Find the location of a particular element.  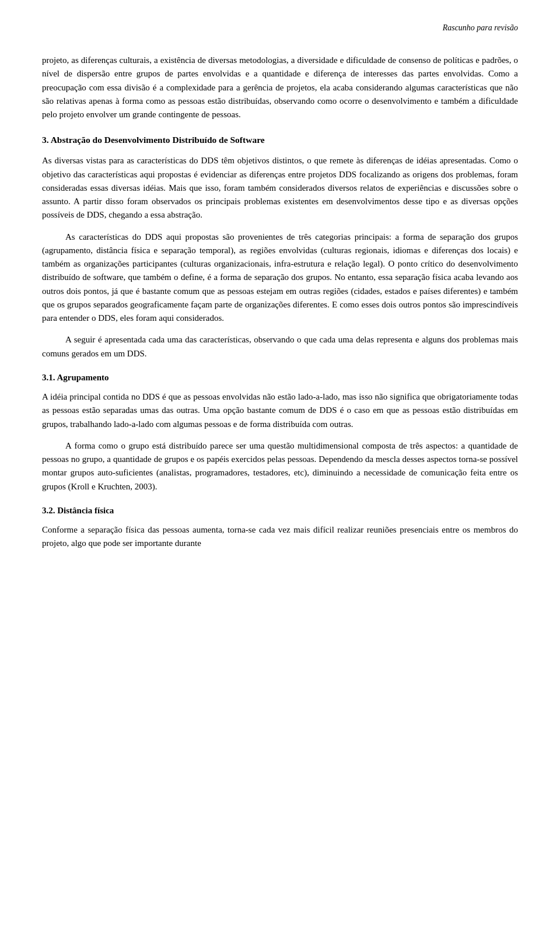

section31-paragraph2: A forma como o grupo está distribuído pa… is located at coordinates (280, 467).